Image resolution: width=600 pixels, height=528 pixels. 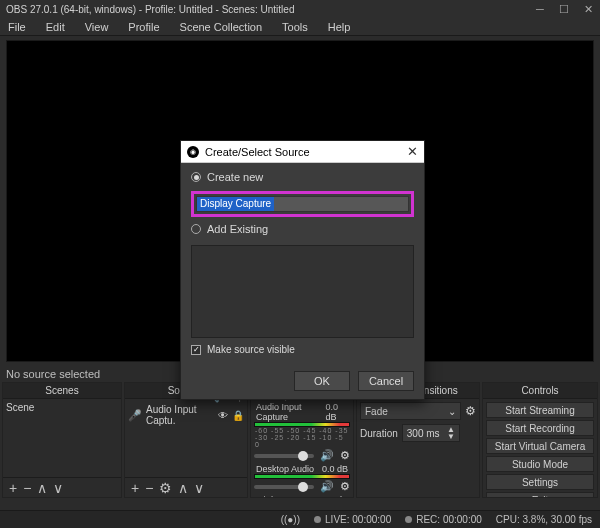 I want to click on make-visible-label: Make source visible, so click(x=251, y=350).